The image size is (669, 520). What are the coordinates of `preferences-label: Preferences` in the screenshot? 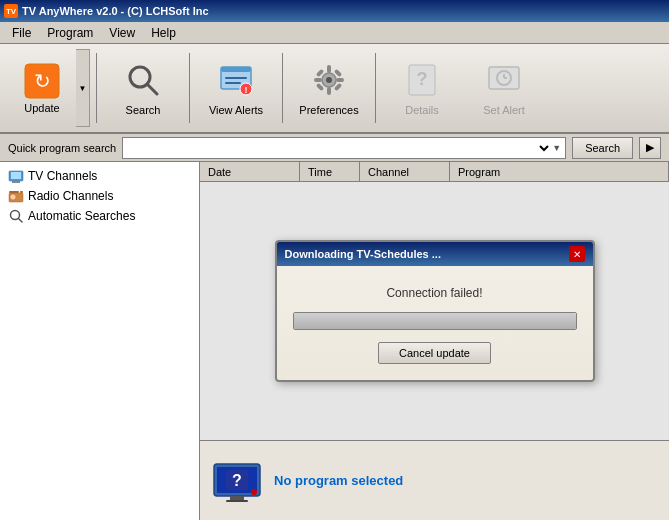 It's located at (328, 110).